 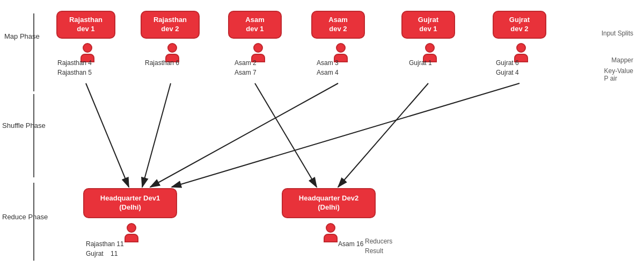 What do you see at coordinates (34, 53) in the screenshot?
I see `map-phase-bracket` at bounding box center [34, 53].